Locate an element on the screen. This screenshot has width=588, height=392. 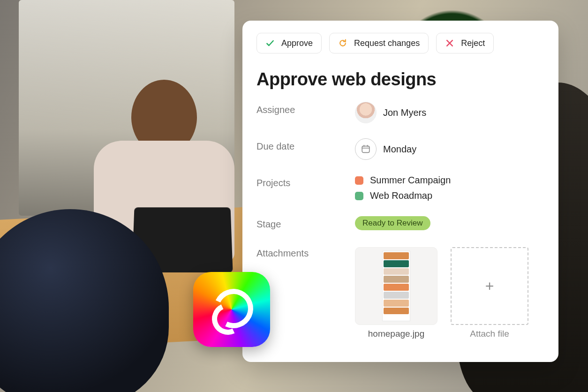
avatar is located at coordinates (366, 113).